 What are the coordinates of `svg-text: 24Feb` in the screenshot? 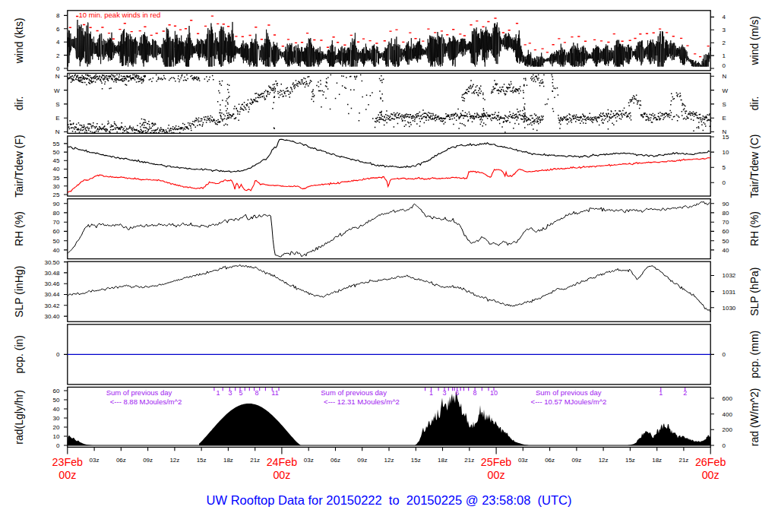 It's located at (283, 462).